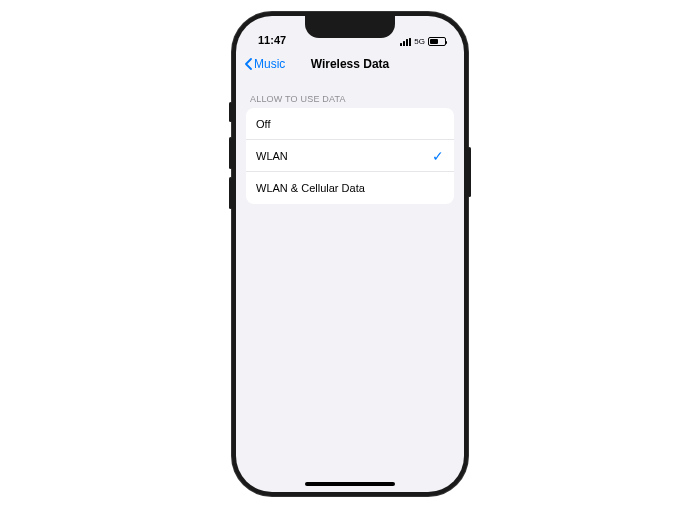  I want to click on status-time: 11:47, so click(272, 40).